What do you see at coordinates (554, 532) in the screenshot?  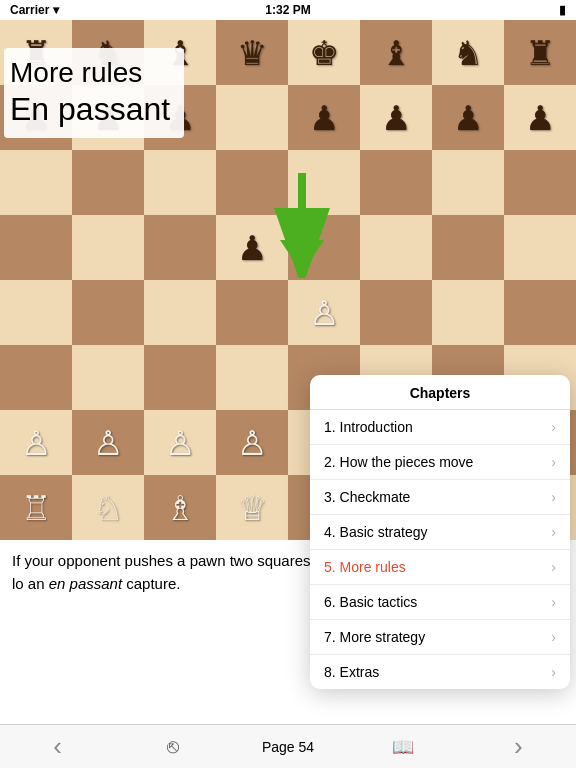 I see `chapter-chevron-4: ›` at bounding box center [554, 532].